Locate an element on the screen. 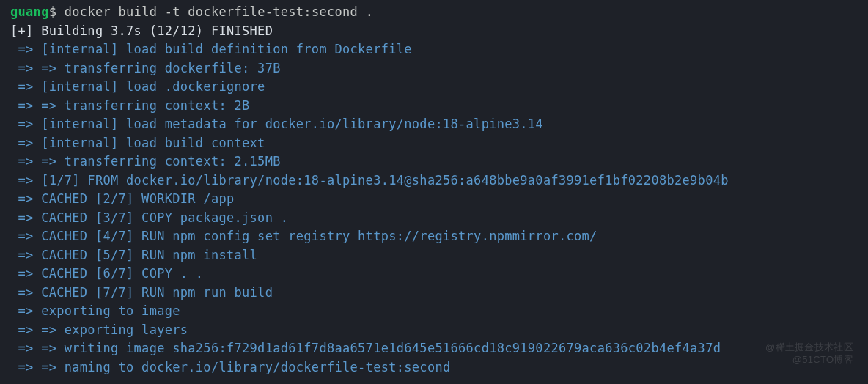 This screenshot has width=868, height=384. watermark-line: @51CTO博客 is located at coordinates (809, 361).